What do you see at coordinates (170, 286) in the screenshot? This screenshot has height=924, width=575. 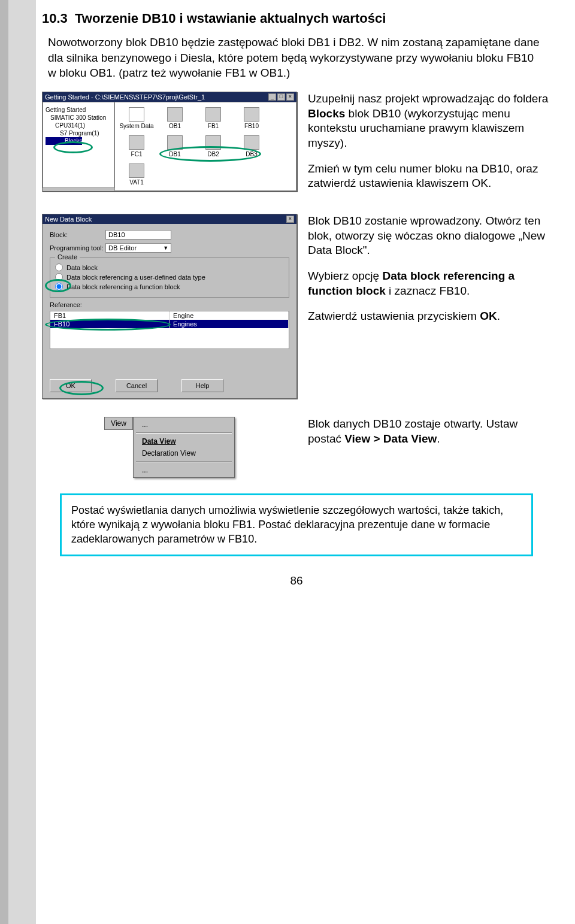 I see `radio-db-fb: Data block referencing a function block` at bounding box center [170, 286].